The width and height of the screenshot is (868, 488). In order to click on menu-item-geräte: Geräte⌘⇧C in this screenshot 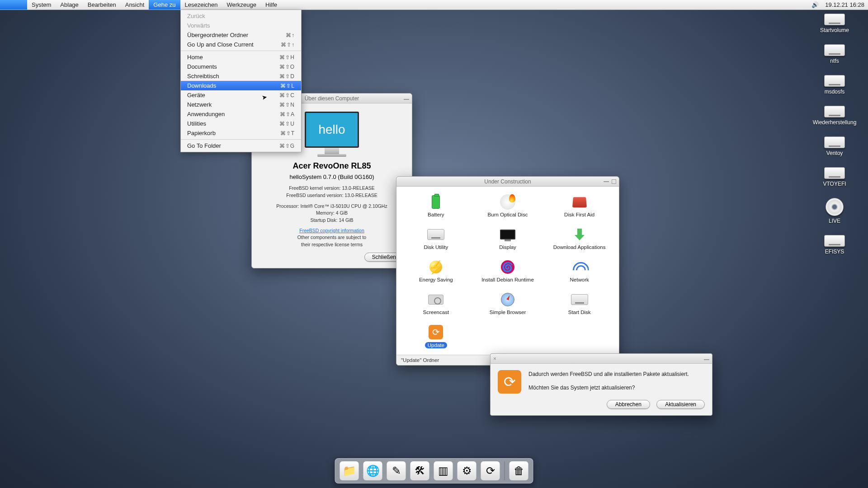, I will do `click(241, 95)`.